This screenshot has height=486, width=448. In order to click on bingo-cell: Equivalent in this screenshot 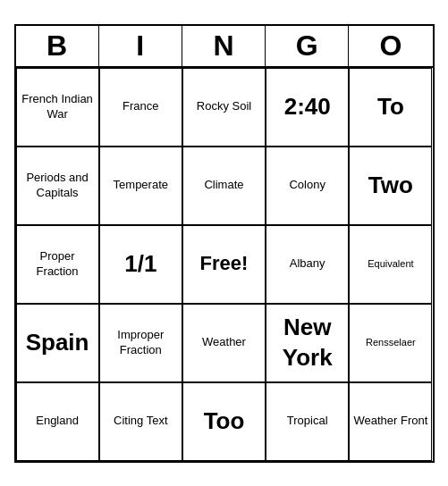, I will do `click(390, 264)`.